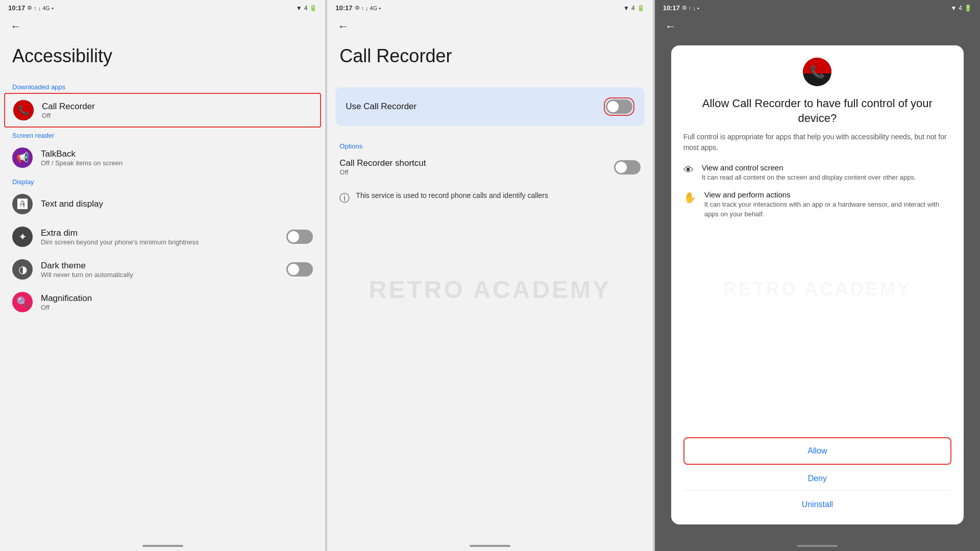  Describe the element at coordinates (672, 8) in the screenshot. I see `time-3: 10:17` at that location.